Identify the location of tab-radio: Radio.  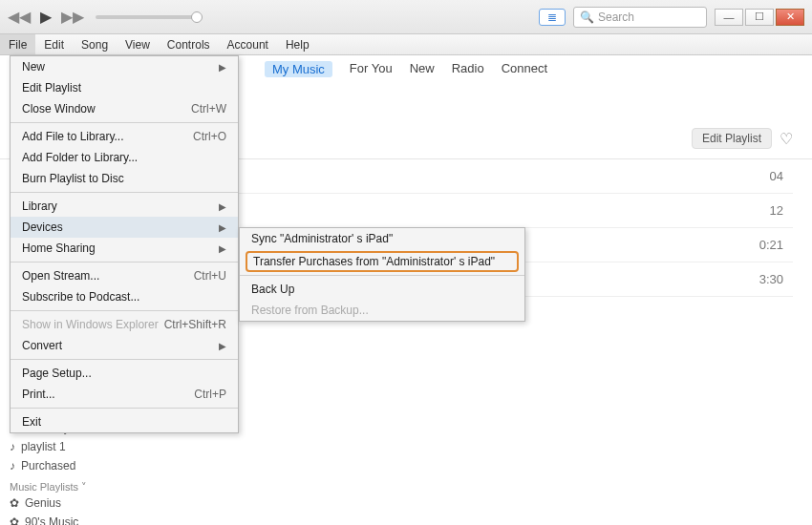
(468, 69).